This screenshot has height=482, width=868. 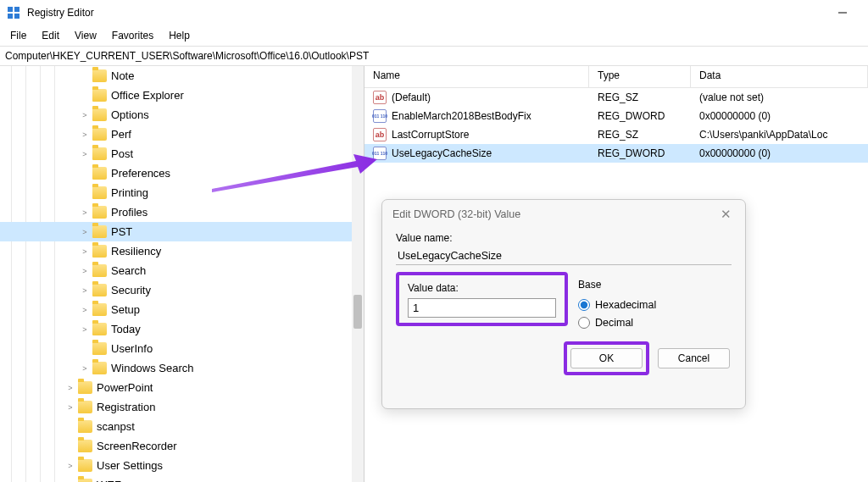 What do you see at coordinates (181, 310) in the screenshot?
I see `tree-node-setup: >Setup` at bounding box center [181, 310].